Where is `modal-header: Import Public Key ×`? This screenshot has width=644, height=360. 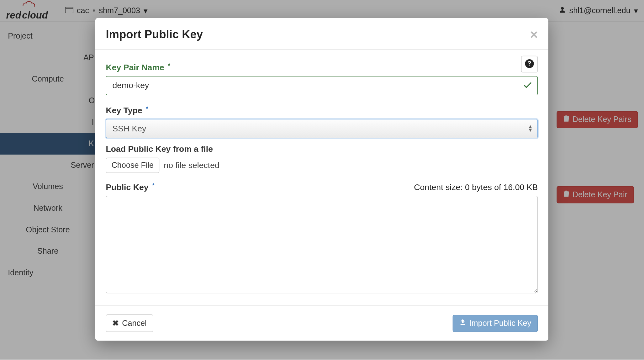
modal-header: Import Public Key × is located at coordinates (322, 34).